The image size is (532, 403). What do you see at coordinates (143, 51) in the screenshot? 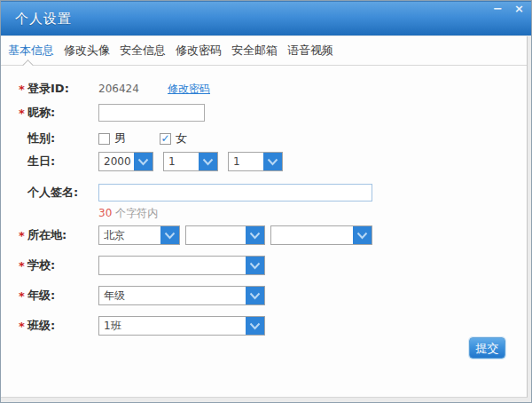
I see `tab-security-info: 安全信息` at bounding box center [143, 51].